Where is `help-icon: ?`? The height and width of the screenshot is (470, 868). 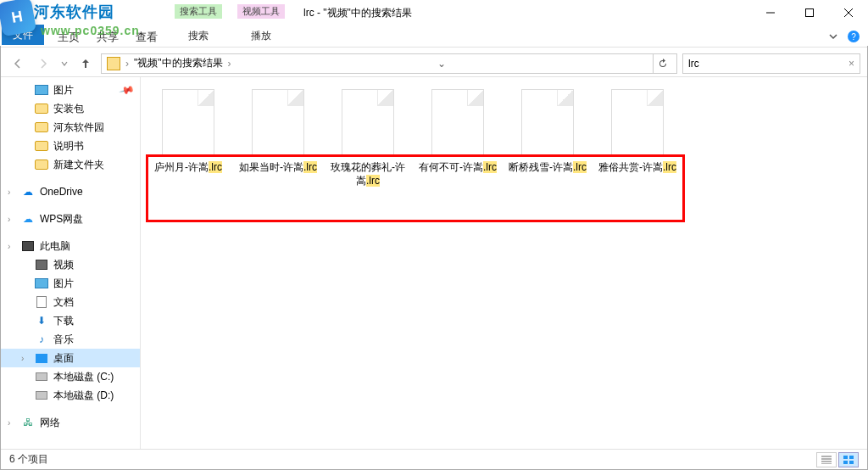 help-icon: ? is located at coordinates (854, 36).